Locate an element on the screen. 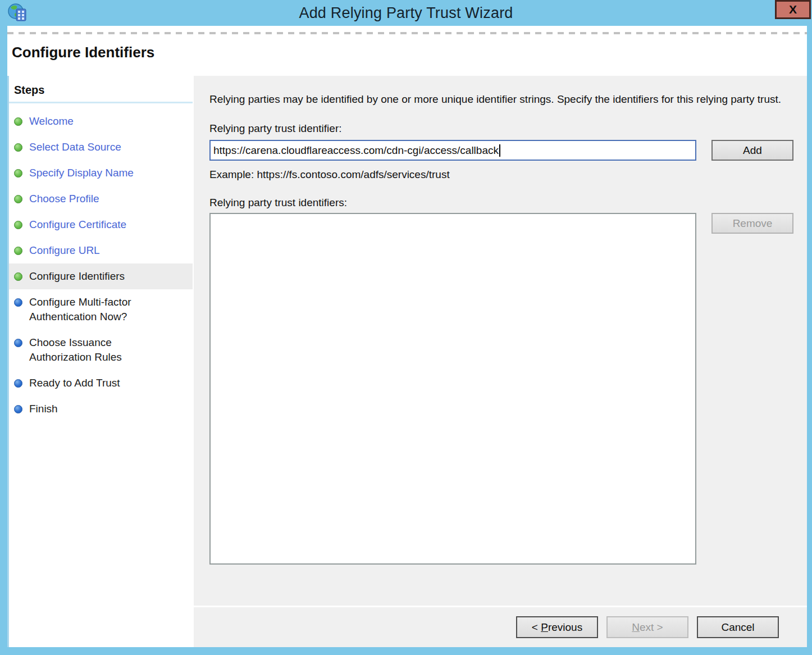  steps-list: Welcome Select Data Source Specify Displ… is located at coordinates (101, 263).